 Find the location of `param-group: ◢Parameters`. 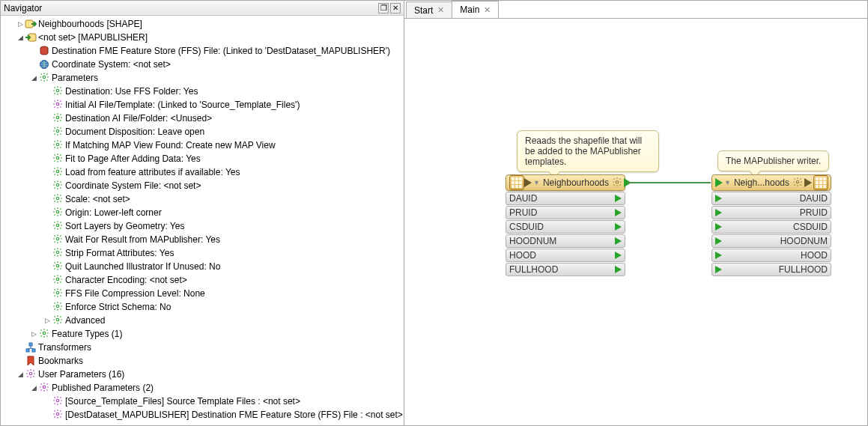

param-group: ◢Parameters is located at coordinates (203, 78).